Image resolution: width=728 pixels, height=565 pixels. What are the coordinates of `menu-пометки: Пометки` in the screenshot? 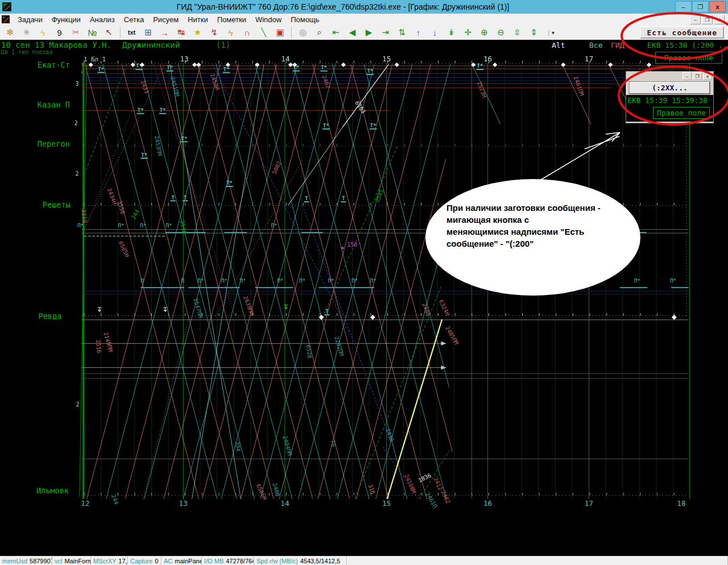 It's located at (232, 19).